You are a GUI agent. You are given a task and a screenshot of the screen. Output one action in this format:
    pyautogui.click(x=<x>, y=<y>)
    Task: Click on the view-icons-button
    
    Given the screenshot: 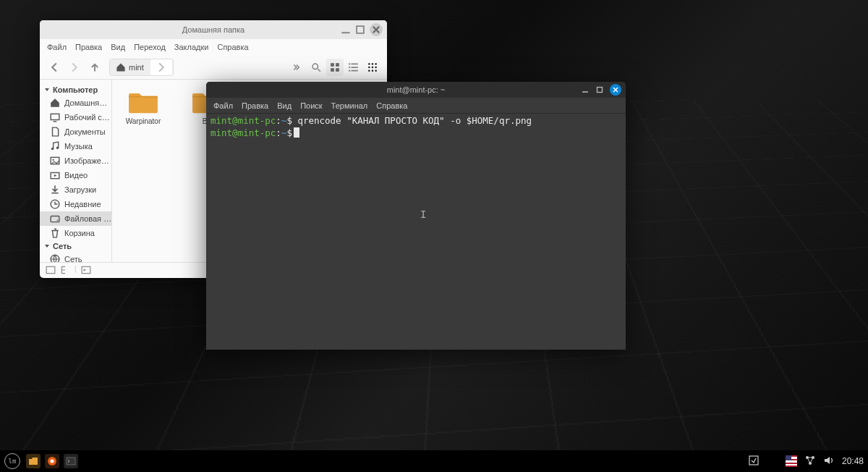 What is the action you would take?
    pyautogui.click(x=335, y=67)
    